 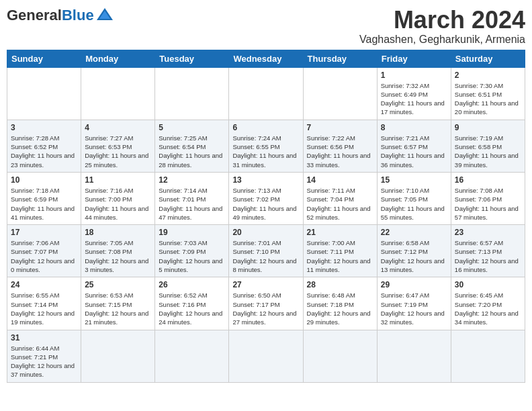 What do you see at coordinates (266, 152) in the screenshot?
I see `cell-sun-info: Sunrise: 7:24 AM Sunset: 6:55 PM Dayligh…` at bounding box center [266, 152].